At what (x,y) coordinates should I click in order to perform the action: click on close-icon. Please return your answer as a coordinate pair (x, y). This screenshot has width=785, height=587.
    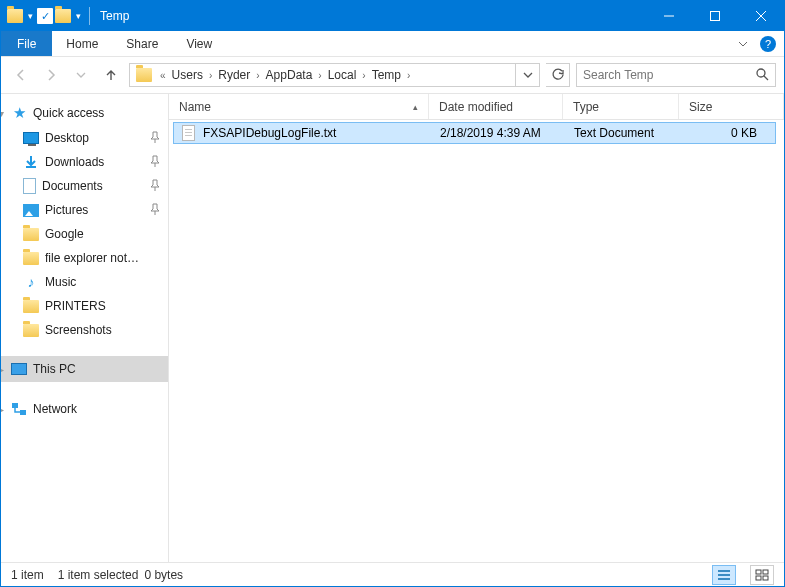
    Looking at the image, I should click on (761, 16).